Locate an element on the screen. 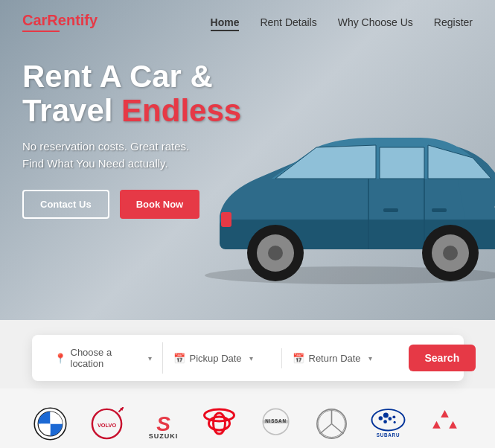 The height and width of the screenshot is (448, 495). location-field: 📍 Choose a location ▾ is located at coordinates (103, 358).